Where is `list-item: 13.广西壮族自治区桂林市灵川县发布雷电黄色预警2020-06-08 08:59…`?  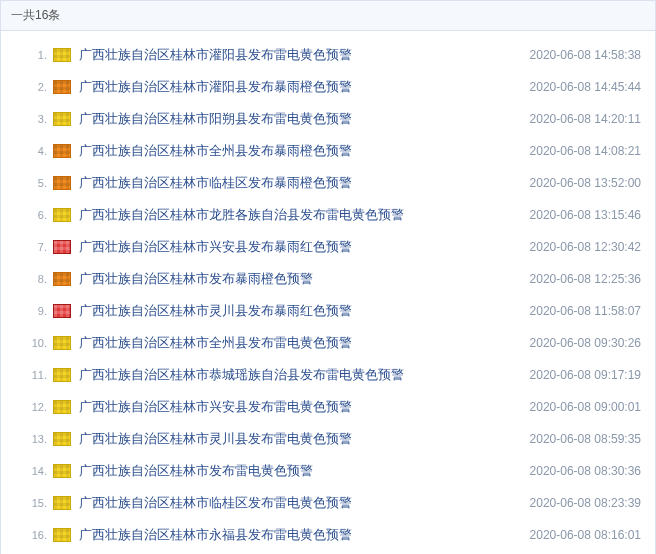 list-item: 13.广西壮族自治区桂林市灵川县发布雷电黄色预警2020-06-08 08:59… is located at coordinates (328, 439).